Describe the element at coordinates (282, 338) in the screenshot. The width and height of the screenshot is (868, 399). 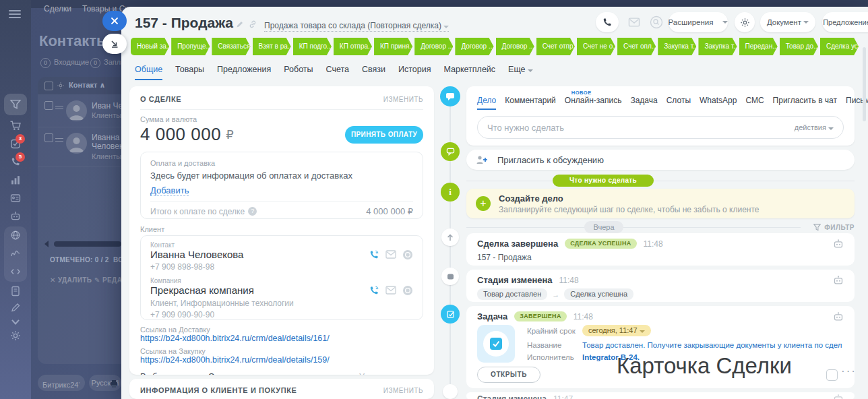
I see `delivery-link: https://b24-xd800h.bitrix24.ru/crm/deal/…` at that location.